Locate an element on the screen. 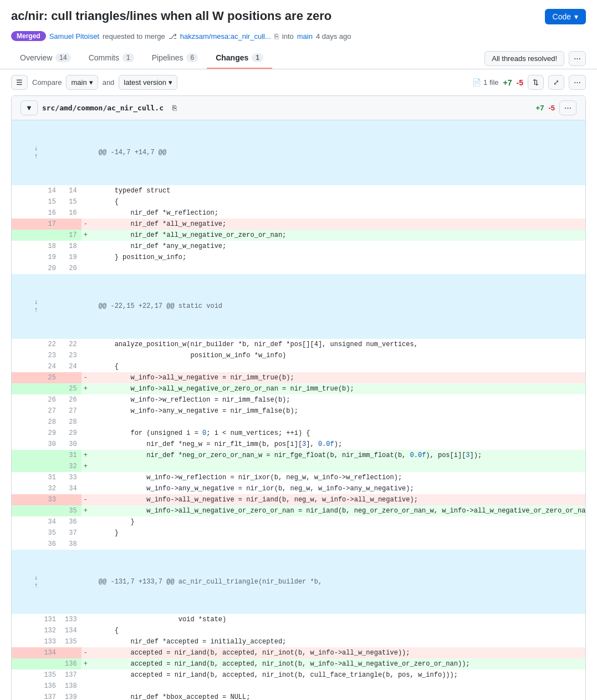  table-row: 135137 accepted = nir_iand(b, accepted, … is located at coordinates (299, 675).